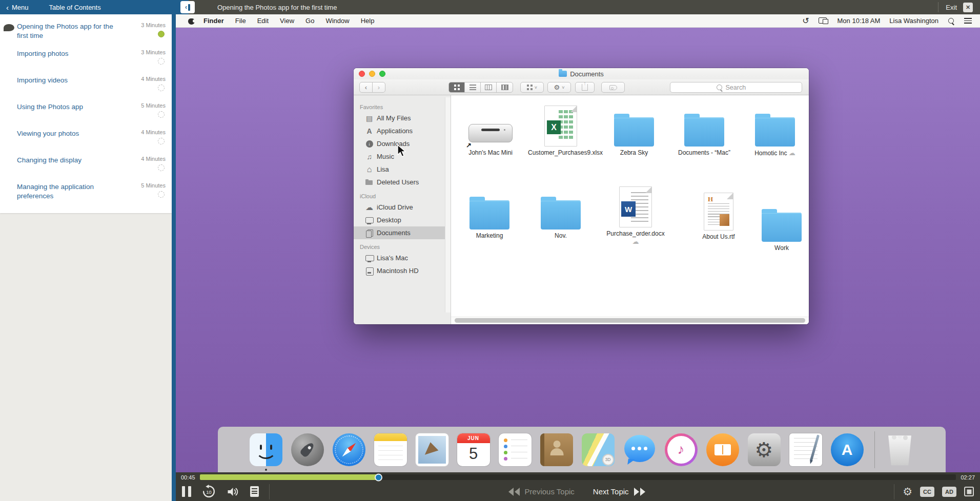 This screenshot has height=501, width=980. Describe the element at coordinates (402, 182) in the screenshot. I see `sidebar-item-deleted-users: Deleted Users` at that location.